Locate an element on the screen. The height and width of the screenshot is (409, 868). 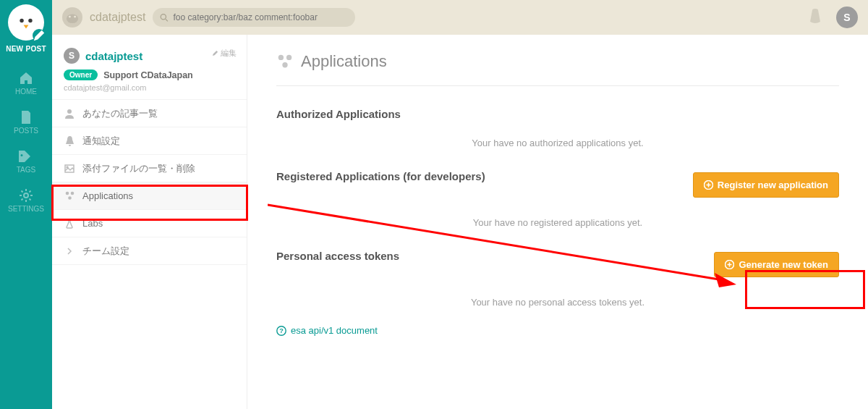
search-box is located at coordinates (254, 17).